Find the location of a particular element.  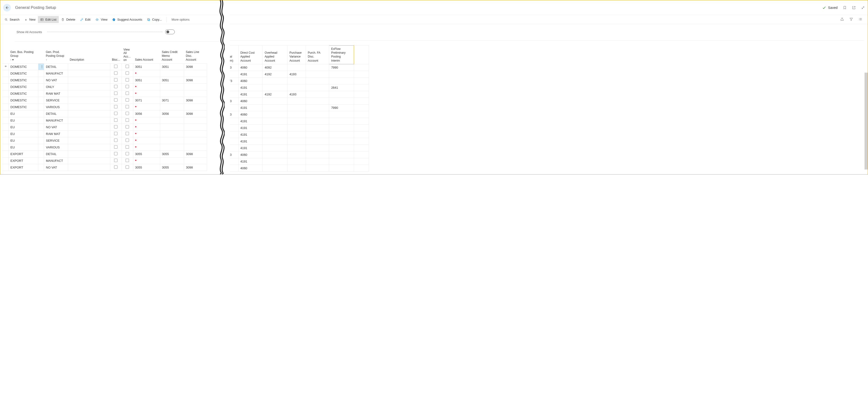

cell-gen-prod: MANUFACT is located at coordinates (56, 120).